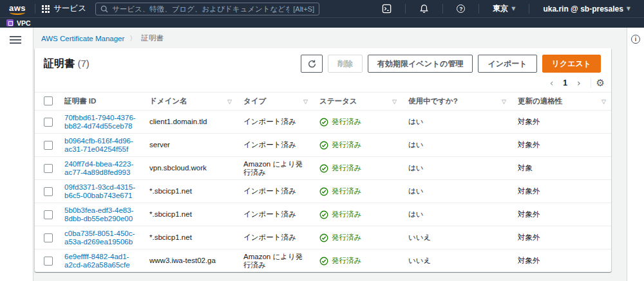  Describe the element at coordinates (99, 145) in the screenshot. I see `certificate-id-link: b0964cfb-616f-4d96-ac31-71e04254f55f` at that location.